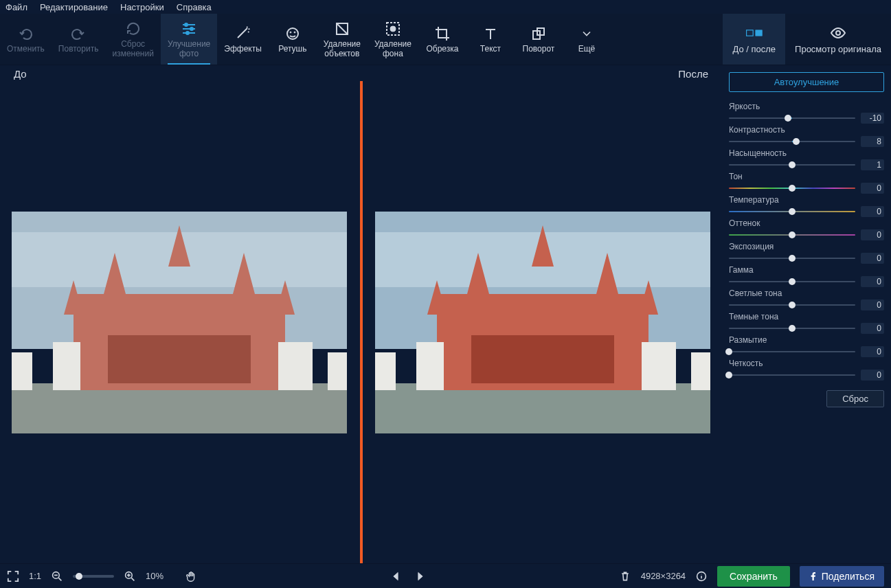 Image resolution: width=891 pixels, height=588 pixels. I want to click on zoom-slider, so click(93, 576).